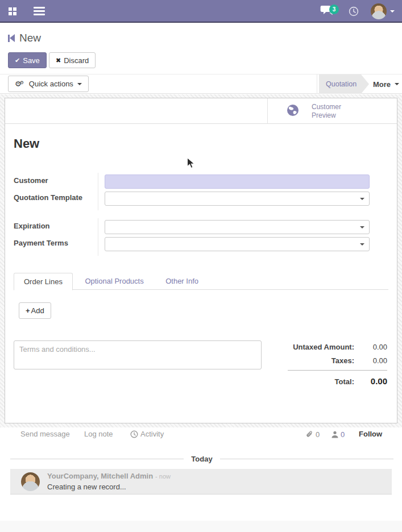 Image resolution: width=402 pixels, height=532 pixels. Describe the element at coordinates (237, 182) in the screenshot. I see `customer-input` at that location.